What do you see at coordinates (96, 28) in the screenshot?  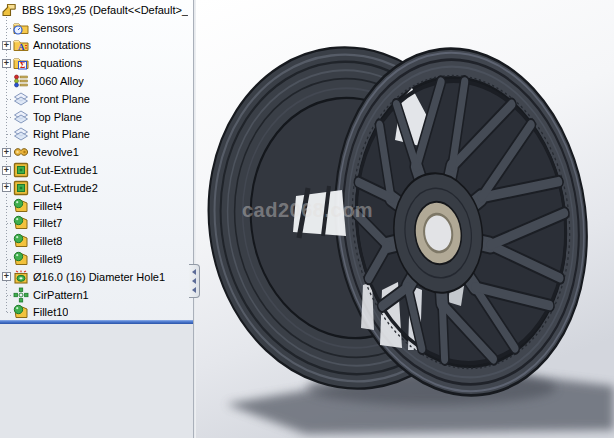 I see `tree-item-sensors: Sensors` at bounding box center [96, 28].